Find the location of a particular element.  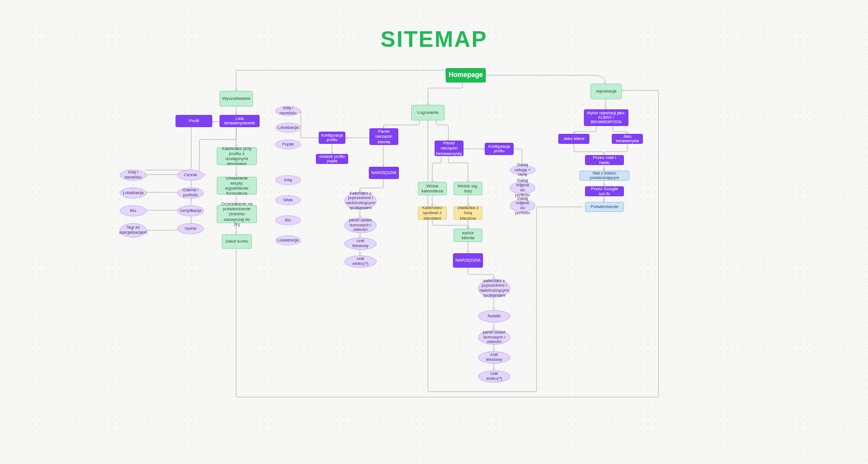

diagram-title: SITEMAP is located at coordinates (434, 39).